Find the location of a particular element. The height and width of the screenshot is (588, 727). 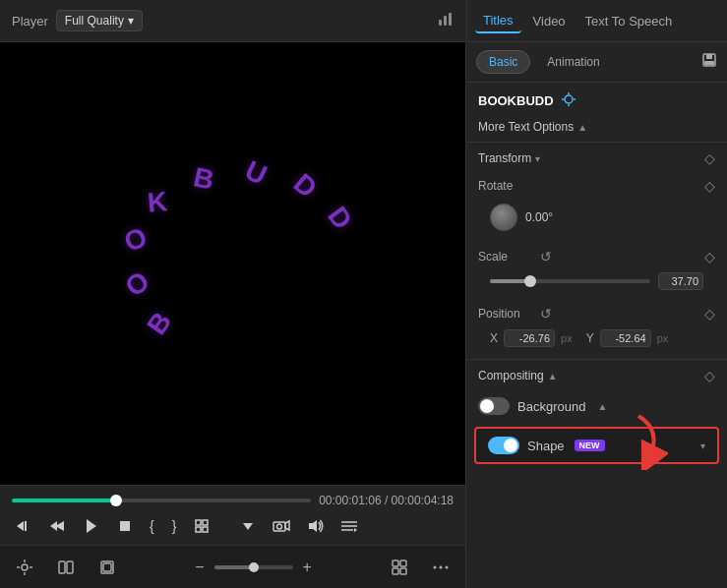

rotate-knob is located at coordinates (504, 217).